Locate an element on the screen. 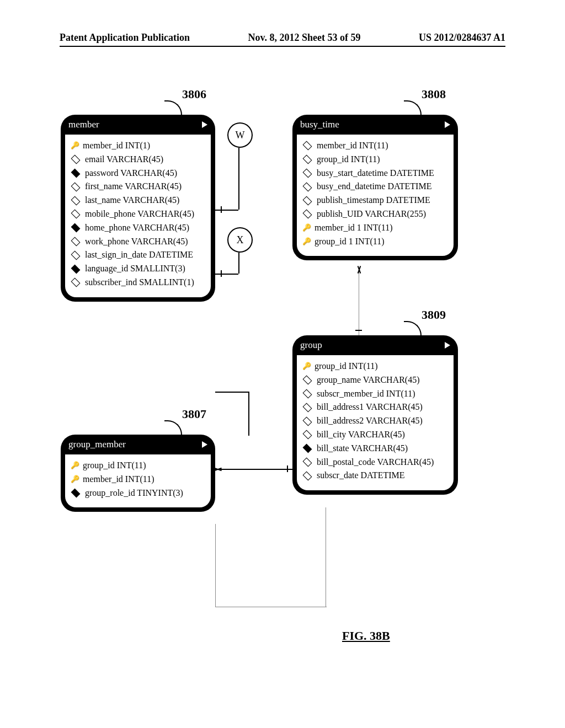 Image resolution: width=565 pixels, height=728 pixels. entity-title: group_member is located at coordinates (97, 445).